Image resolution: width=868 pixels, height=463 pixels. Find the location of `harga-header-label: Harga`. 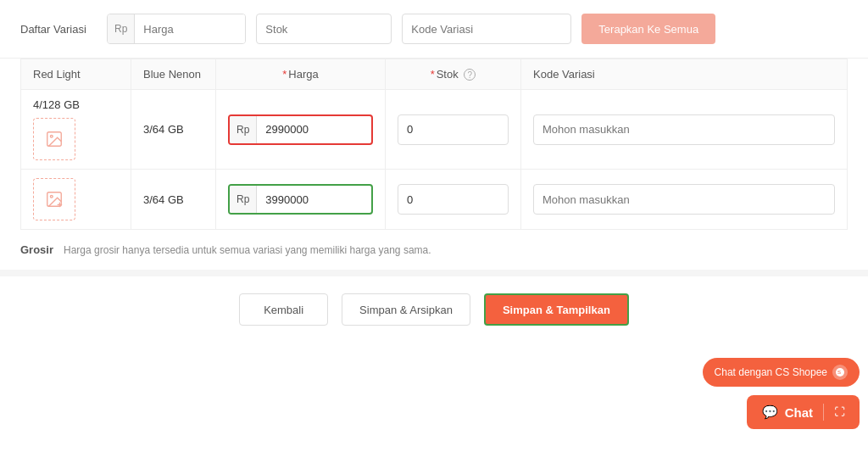

harga-header-label: Harga is located at coordinates (303, 75).